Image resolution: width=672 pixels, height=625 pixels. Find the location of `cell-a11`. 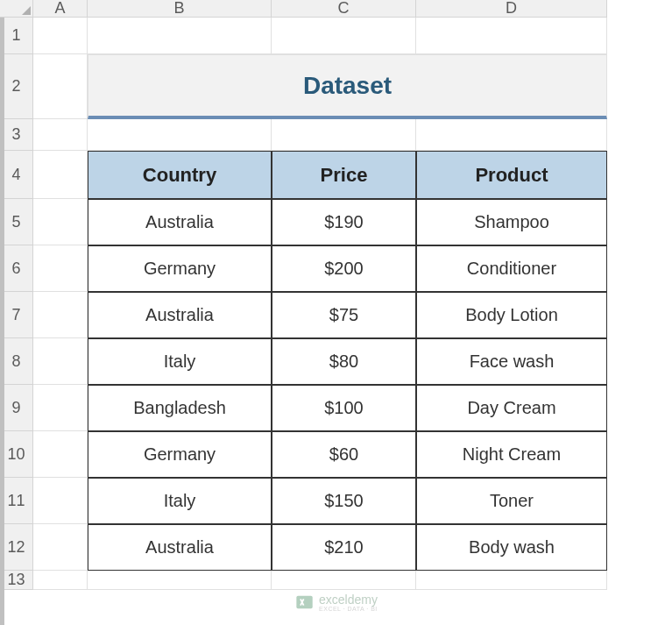

cell-a11 is located at coordinates (60, 501).